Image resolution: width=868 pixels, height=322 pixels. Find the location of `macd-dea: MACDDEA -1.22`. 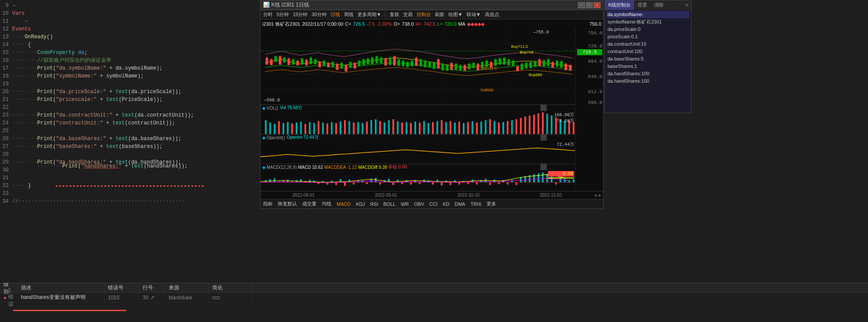

macd-dea: MACDDEA -1.22 is located at coordinates (341, 167).